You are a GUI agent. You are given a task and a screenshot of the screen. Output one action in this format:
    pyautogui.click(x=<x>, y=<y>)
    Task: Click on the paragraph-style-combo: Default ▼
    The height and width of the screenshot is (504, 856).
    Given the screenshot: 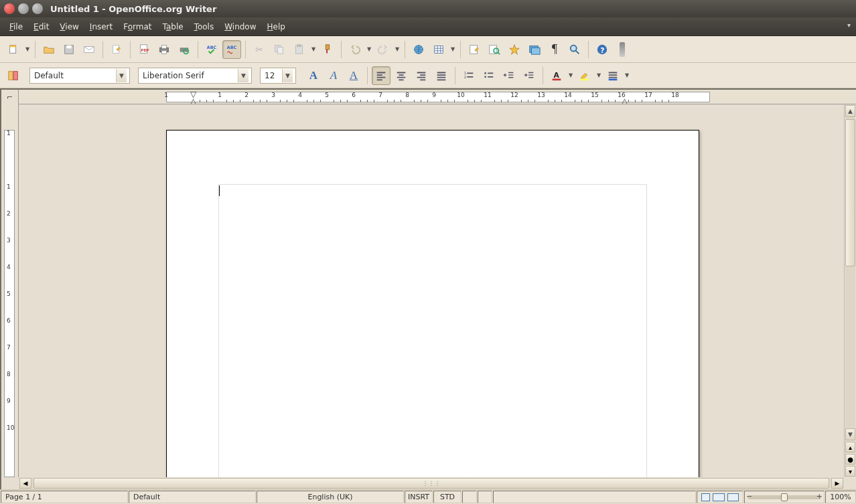 What is the action you would take?
    pyautogui.click(x=80, y=76)
    